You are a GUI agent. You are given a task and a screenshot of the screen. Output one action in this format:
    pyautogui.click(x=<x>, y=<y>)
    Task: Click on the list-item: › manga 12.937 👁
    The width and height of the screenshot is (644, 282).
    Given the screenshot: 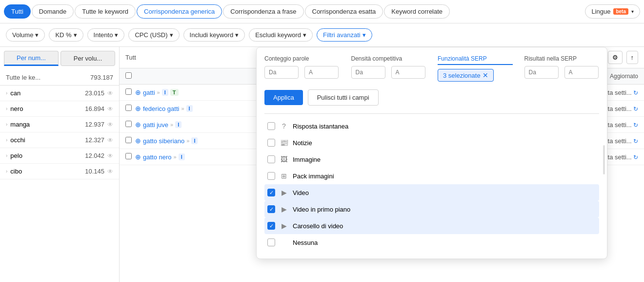 What is the action you would take?
    pyautogui.click(x=60, y=125)
    